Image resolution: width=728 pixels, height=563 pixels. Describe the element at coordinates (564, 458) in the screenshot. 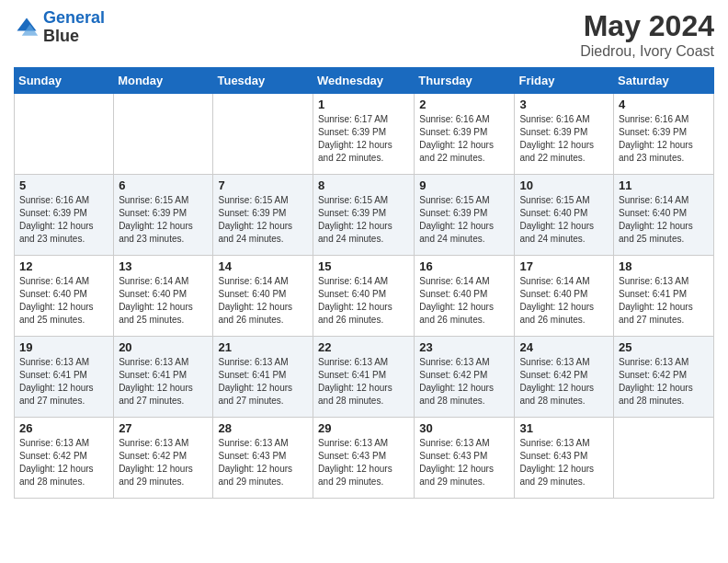

I see `day-cell: 31Sunrise: 6:13 AM Sunset: 6:43 PM Dayli…` at that location.